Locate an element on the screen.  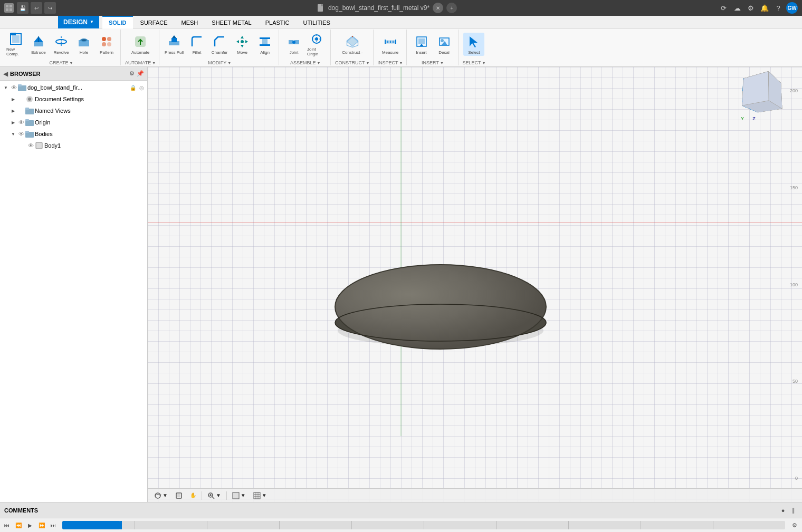
timeline-viewport-icons: ⚙ is located at coordinates (795, 525).